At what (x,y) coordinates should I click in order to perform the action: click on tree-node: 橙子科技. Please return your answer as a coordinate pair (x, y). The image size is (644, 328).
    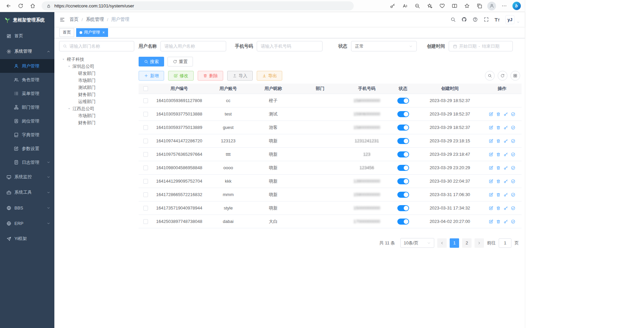
    Looking at the image, I should click on (97, 59).